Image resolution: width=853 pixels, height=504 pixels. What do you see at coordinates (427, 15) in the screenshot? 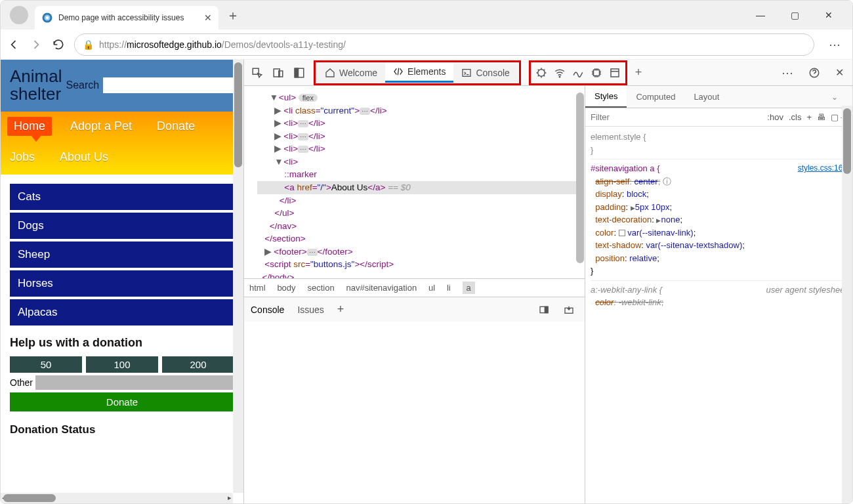
I see `titlebar: Demo page with accessibility issues ✕ ＋ …` at bounding box center [427, 15].